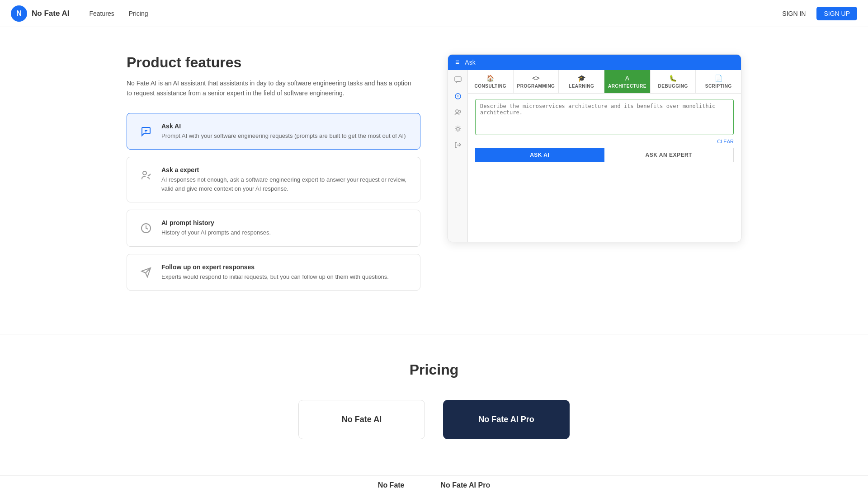  Describe the element at coordinates (274, 131) in the screenshot. I see `feature-card-ask-ai: Ask AI Prompt AI with your software engi…` at that location.